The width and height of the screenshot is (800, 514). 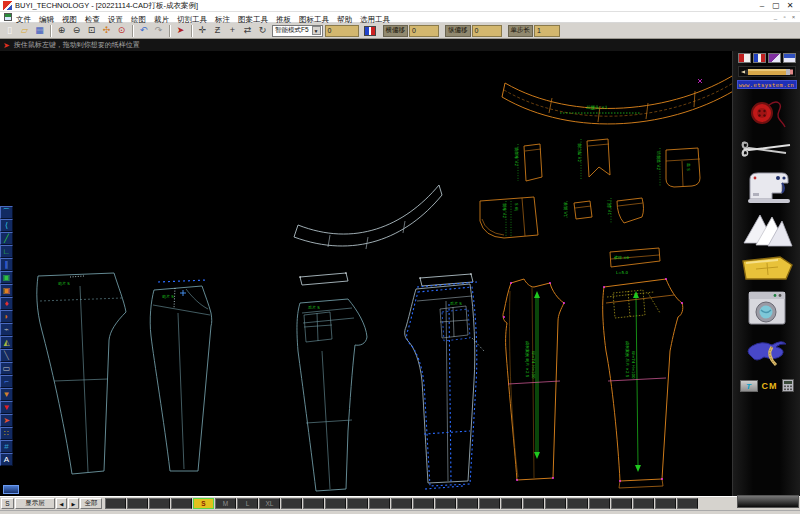 What do you see at coordinates (749, 386) in the screenshot?
I see `unit-toggle-button: T` at bounding box center [749, 386].